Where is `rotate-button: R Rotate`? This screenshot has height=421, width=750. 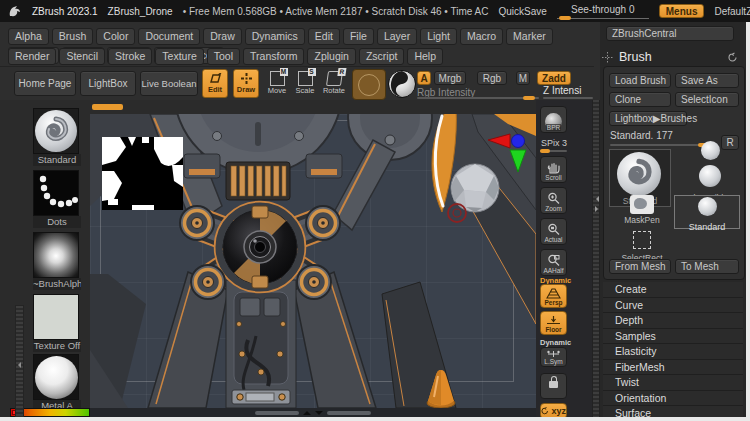 rotate-button: R Rotate is located at coordinates (334, 84).